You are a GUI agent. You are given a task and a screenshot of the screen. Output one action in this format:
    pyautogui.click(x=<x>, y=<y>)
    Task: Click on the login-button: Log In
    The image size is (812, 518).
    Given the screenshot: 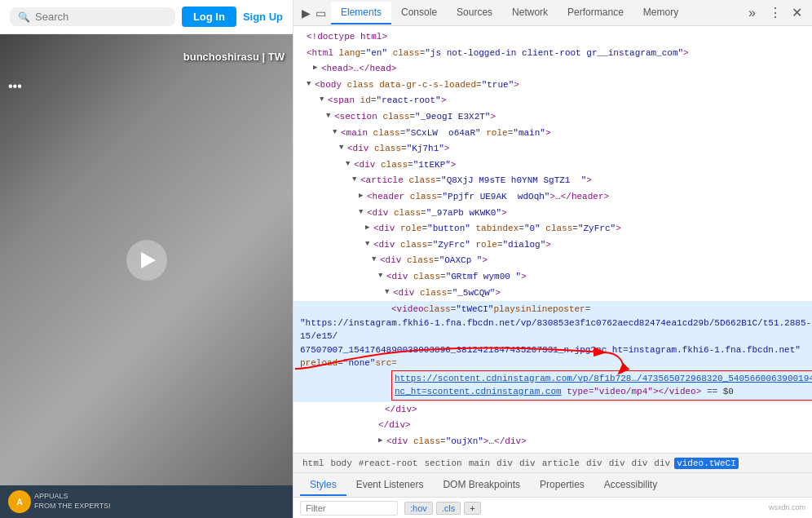 What is the action you would take?
    pyautogui.click(x=209, y=16)
    